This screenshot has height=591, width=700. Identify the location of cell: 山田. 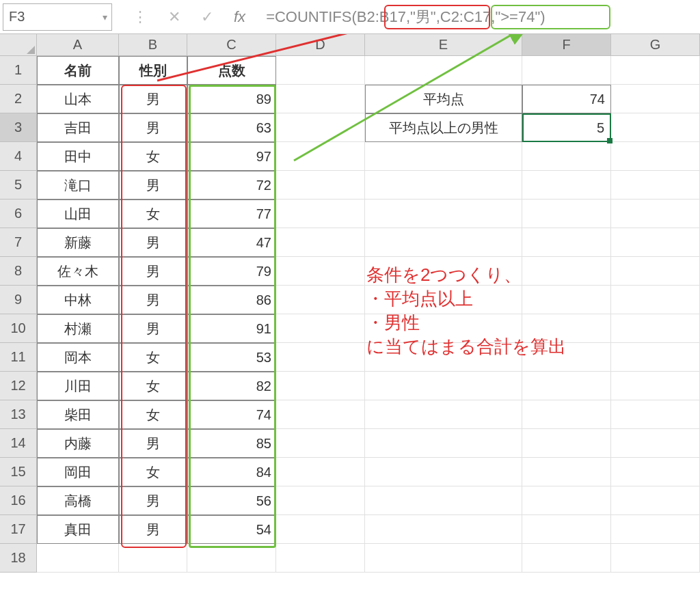
(78, 214).